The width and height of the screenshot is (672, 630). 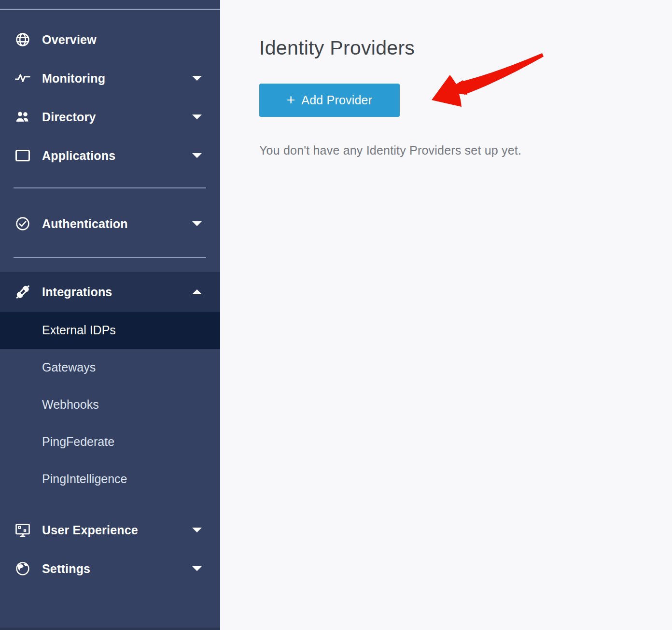 I want to click on sidebar-item-label: User Experience, so click(x=90, y=530).